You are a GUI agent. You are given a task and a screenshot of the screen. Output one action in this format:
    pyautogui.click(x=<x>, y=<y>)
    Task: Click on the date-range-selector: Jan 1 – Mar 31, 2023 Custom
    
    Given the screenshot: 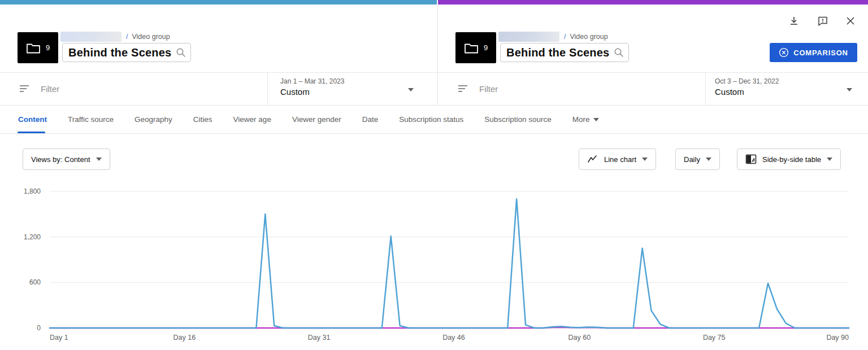 What is the action you would take?
    pyautogui.click(x=312, y=87)
    